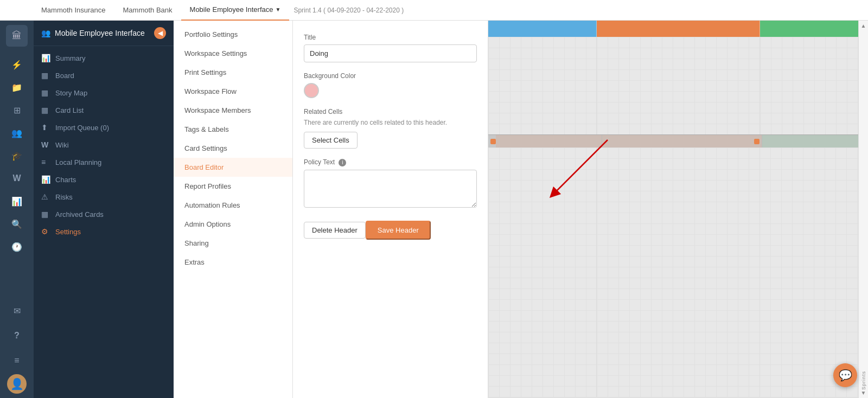 The image size is (868, 398). What do you see at coordinates (104, 197) in the screenshot?
I see `sidebar-item-risks: ⚠ Risks` at bounding box center [104, 197].